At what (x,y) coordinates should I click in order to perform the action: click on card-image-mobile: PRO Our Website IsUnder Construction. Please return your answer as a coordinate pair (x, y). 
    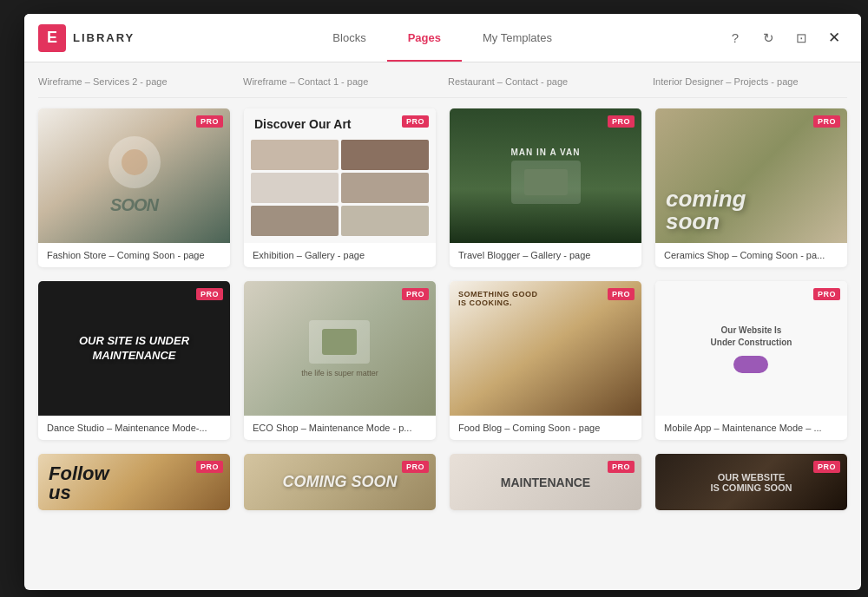
    Looking at the image, I should click on (752, 349).